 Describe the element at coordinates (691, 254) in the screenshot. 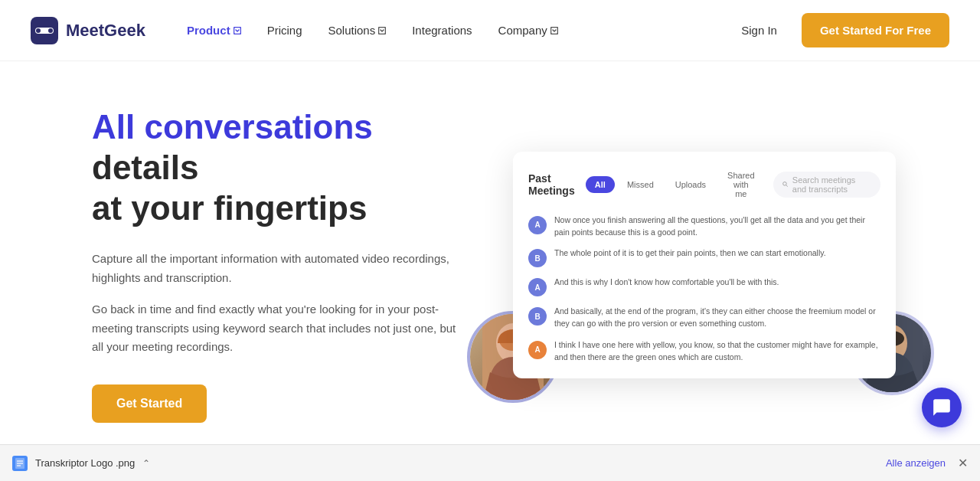

I see `transcript-text: The whole point of it is to get their pa…` at that location.